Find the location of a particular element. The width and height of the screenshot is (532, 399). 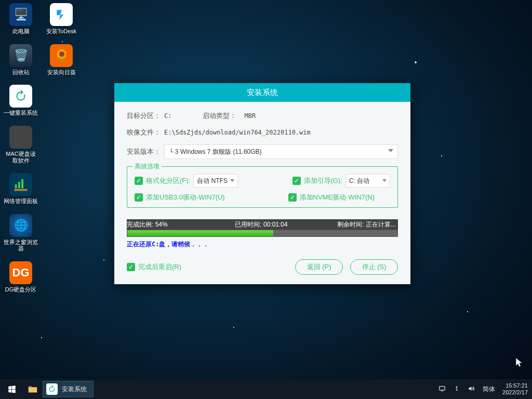

install-version-select: └ 3 Windows 7 旗舰版 (11.60GB) is located at coordinates (281, 152).